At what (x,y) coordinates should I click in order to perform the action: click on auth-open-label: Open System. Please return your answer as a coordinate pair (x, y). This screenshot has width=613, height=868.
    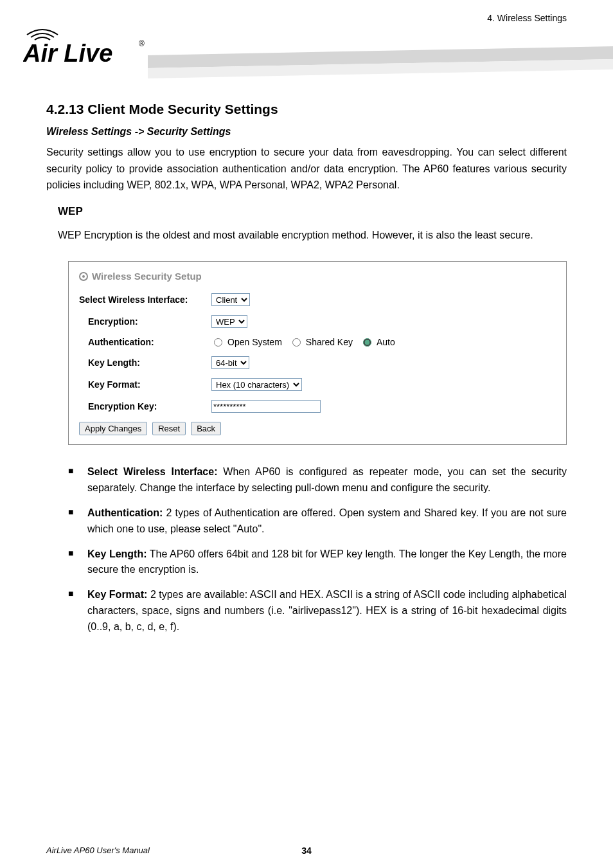
    Looking at the image, I should click on (254, 342).